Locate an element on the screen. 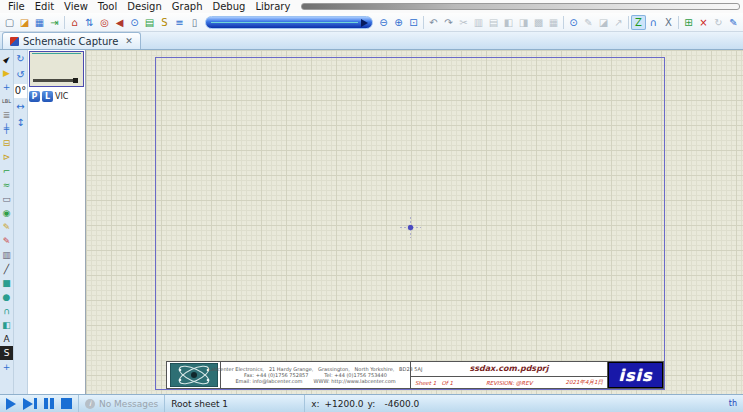 This screenshot has width=743, height=412. no-messages-label: No Messages is located at coordinates (128, 404).